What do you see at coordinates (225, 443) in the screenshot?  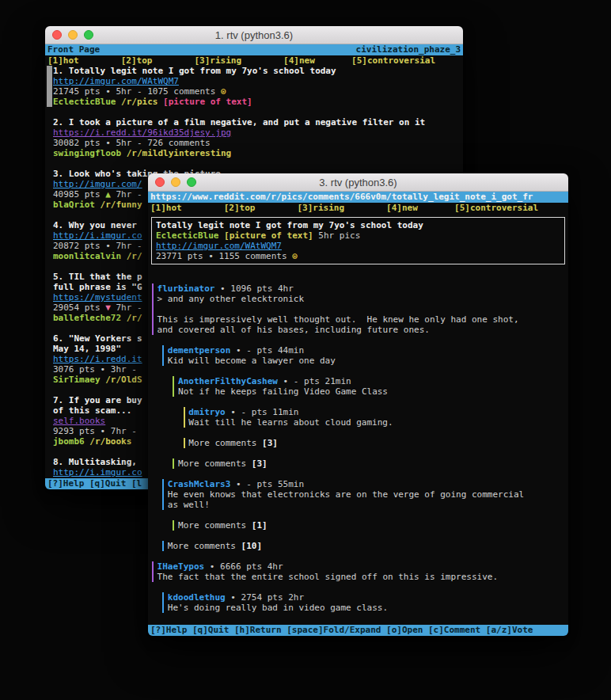 I see `comment-body-text: More comments` at bounding box center [225, 443].